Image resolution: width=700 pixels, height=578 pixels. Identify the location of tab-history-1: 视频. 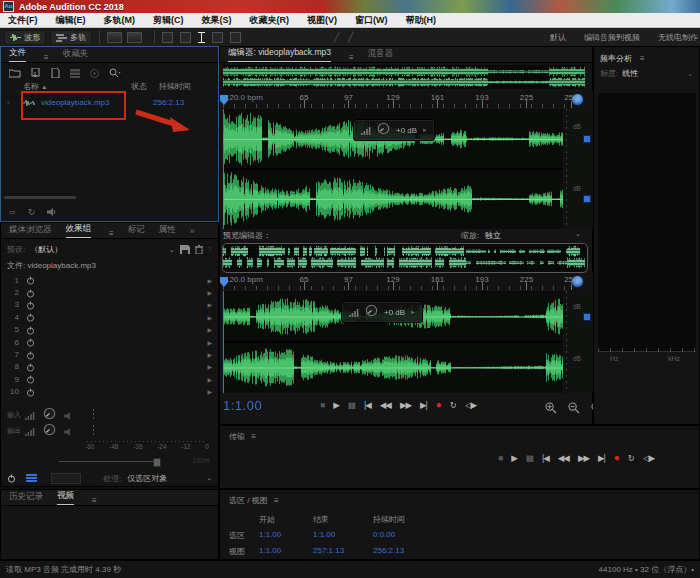
(66, 498).